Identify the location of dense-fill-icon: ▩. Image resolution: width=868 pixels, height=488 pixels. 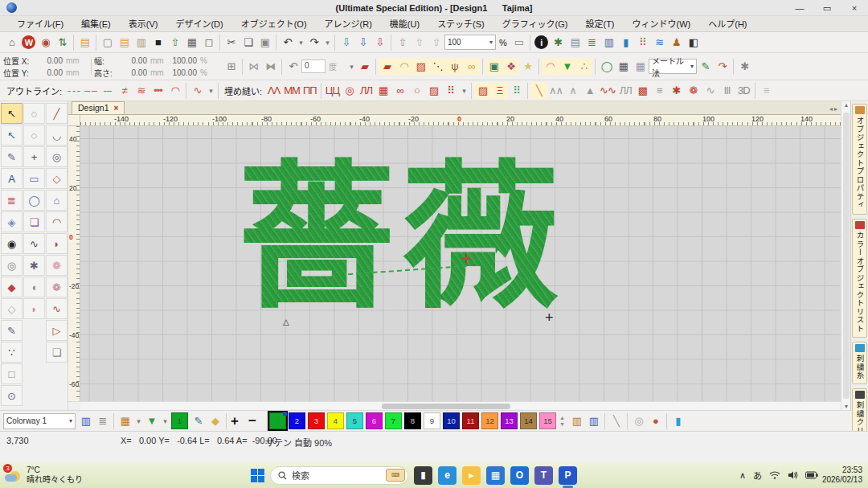
(643, 90).